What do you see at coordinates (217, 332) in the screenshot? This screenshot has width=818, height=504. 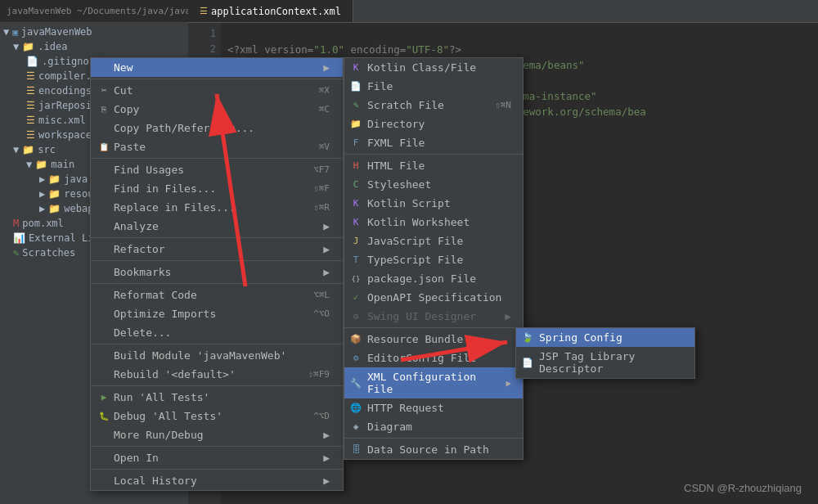 I see `menu-item-delete: Delete...` at bounding box center [217, 332].